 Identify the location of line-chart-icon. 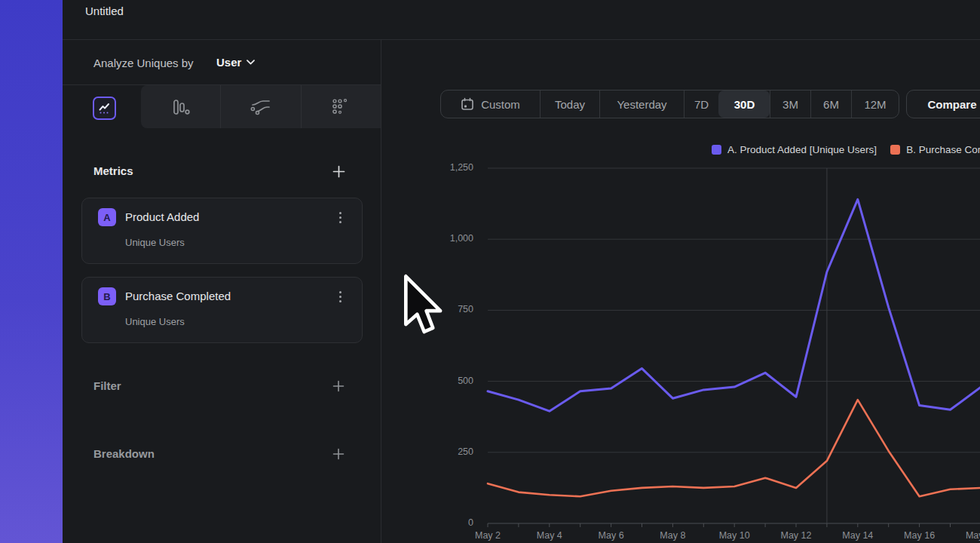
(104, 109).